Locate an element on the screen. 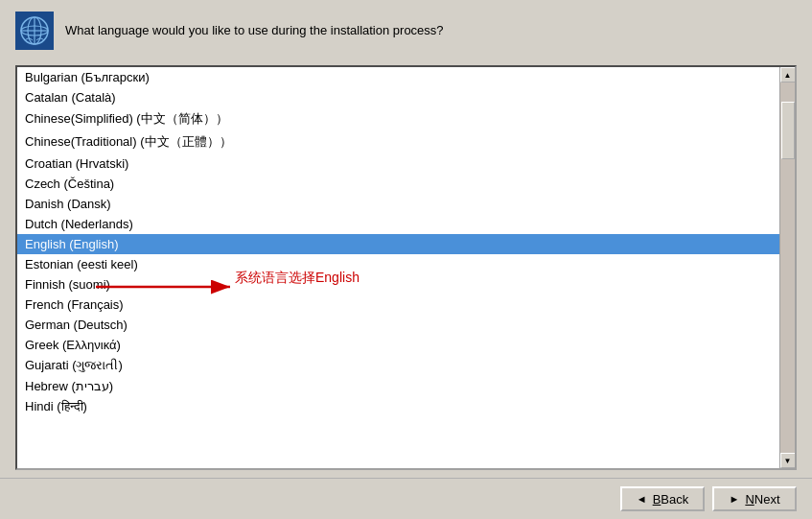  language-item: Hebrew (עברית) is located at coordinates (399, 386).